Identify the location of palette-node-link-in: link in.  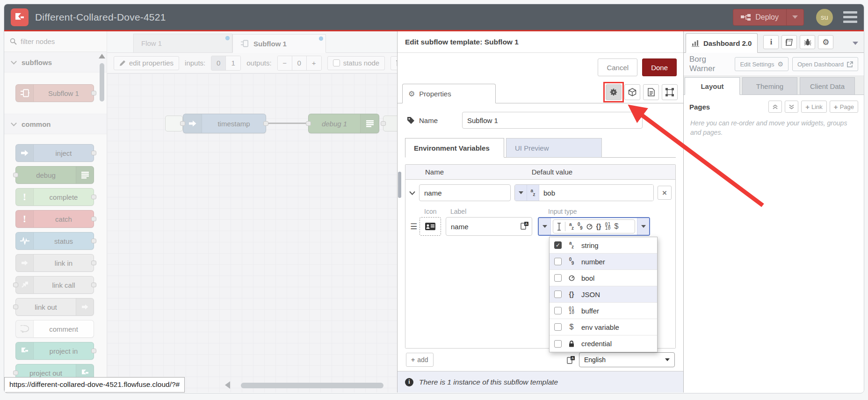
(55, 263).